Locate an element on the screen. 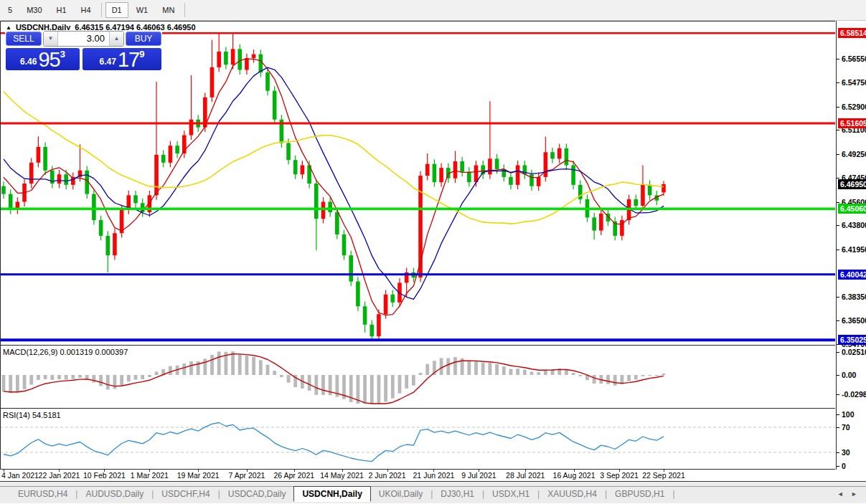 Image resolution: width=866 pixels, height=504 pixels. tab-ukoil-daily: UKOil,Daily is located at coordinates (400, 495).